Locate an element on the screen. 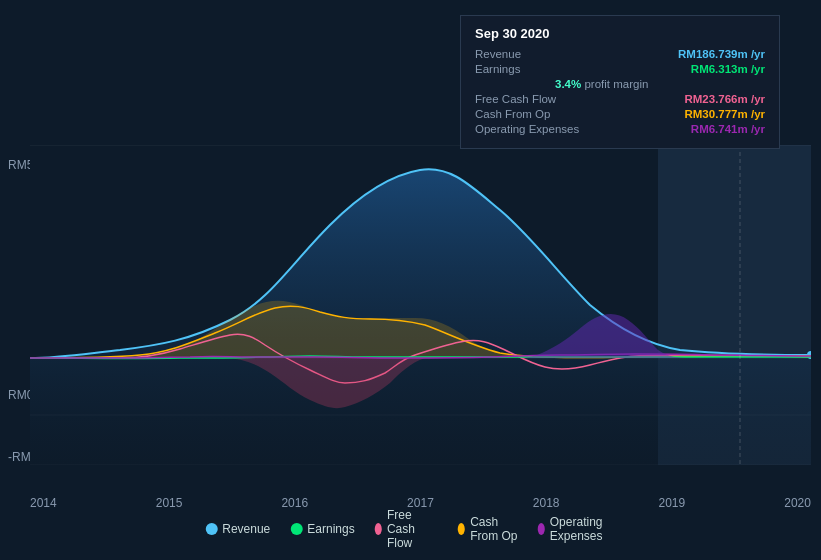 The image size is (821, 560). fcf-label: Free Cash Flow is located at coordinates (516, 99).